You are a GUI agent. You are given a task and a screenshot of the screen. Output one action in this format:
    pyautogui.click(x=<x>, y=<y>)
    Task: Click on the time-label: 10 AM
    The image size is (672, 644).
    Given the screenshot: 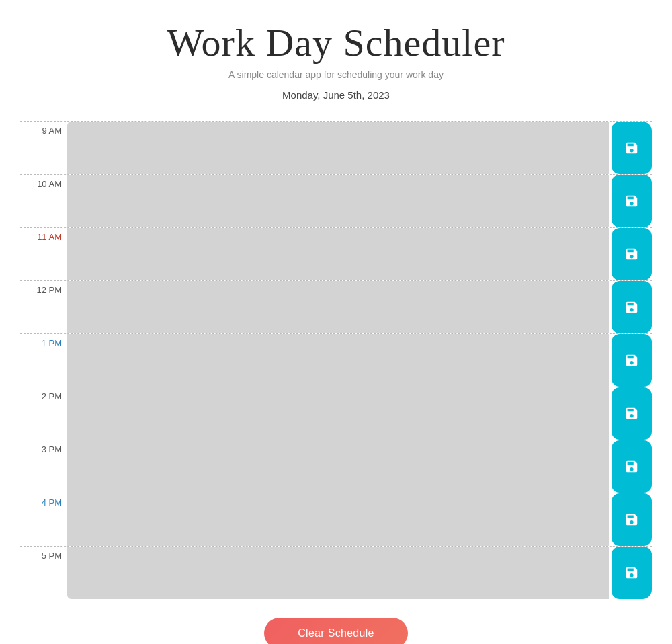 What is the action you would take?
    pyautogui.click(x=44, y=201)
    